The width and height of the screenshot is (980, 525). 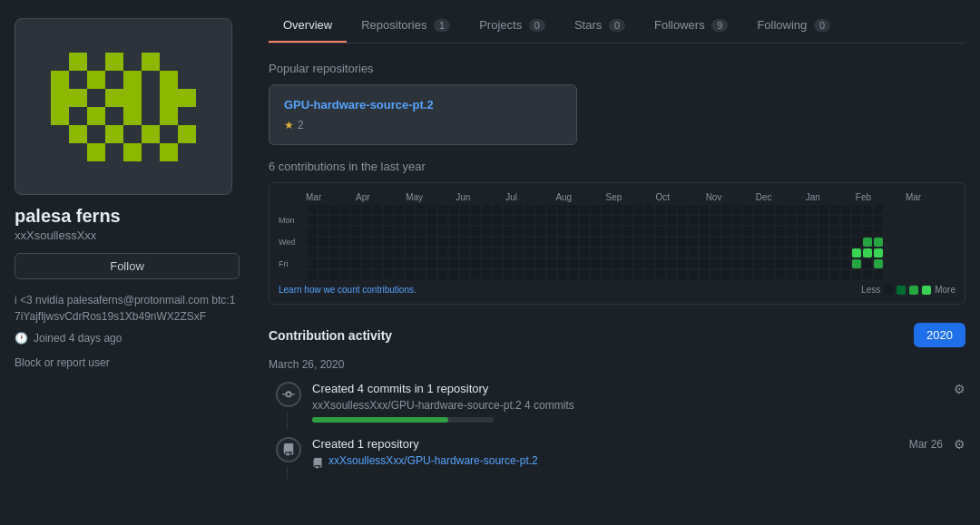 I want to click on tab-following: Following 0, so click(x=793, y=27).